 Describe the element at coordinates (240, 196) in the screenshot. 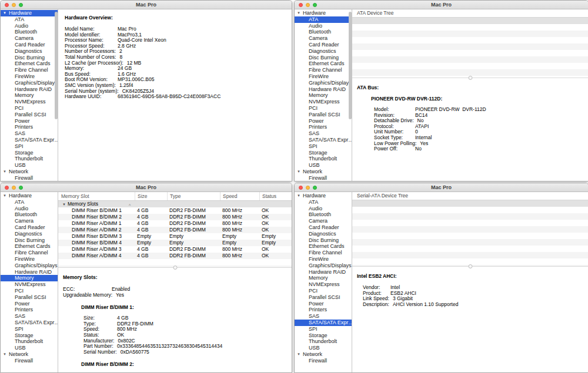

I see `column-header: Speed` at that location.